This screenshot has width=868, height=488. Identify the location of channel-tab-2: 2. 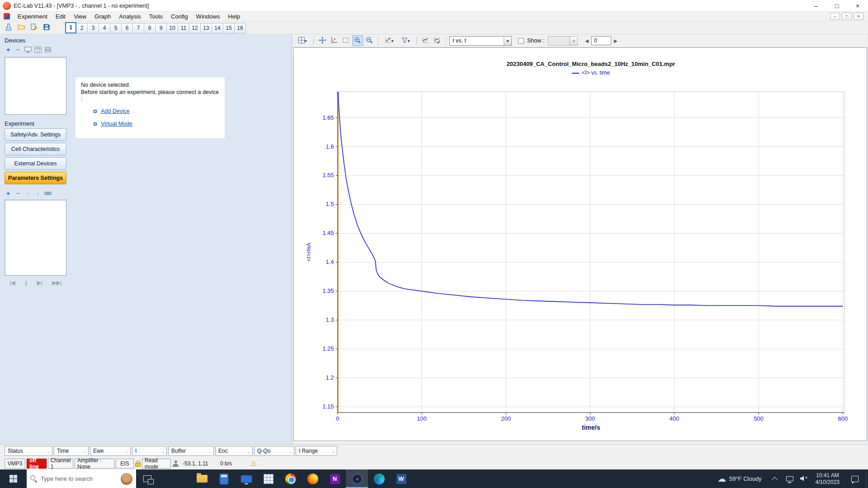
(82, 28).